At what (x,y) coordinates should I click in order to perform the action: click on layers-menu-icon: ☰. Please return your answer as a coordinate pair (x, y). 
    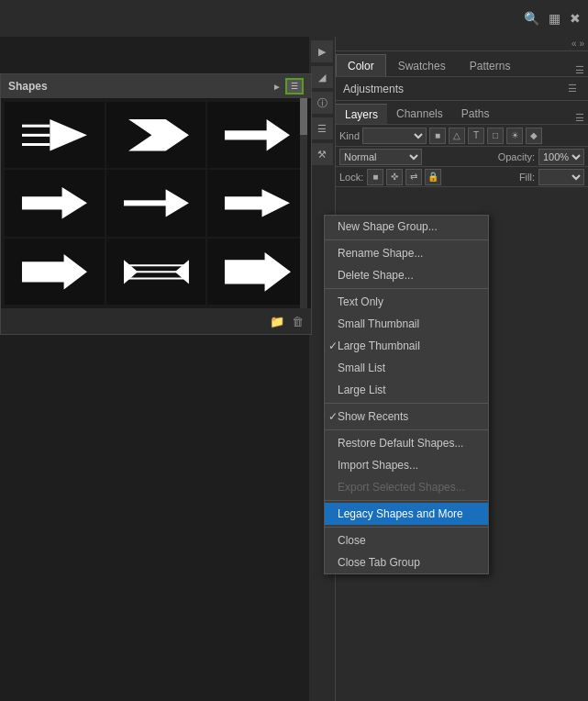
    Looking at the image, I should click on (580, 117).